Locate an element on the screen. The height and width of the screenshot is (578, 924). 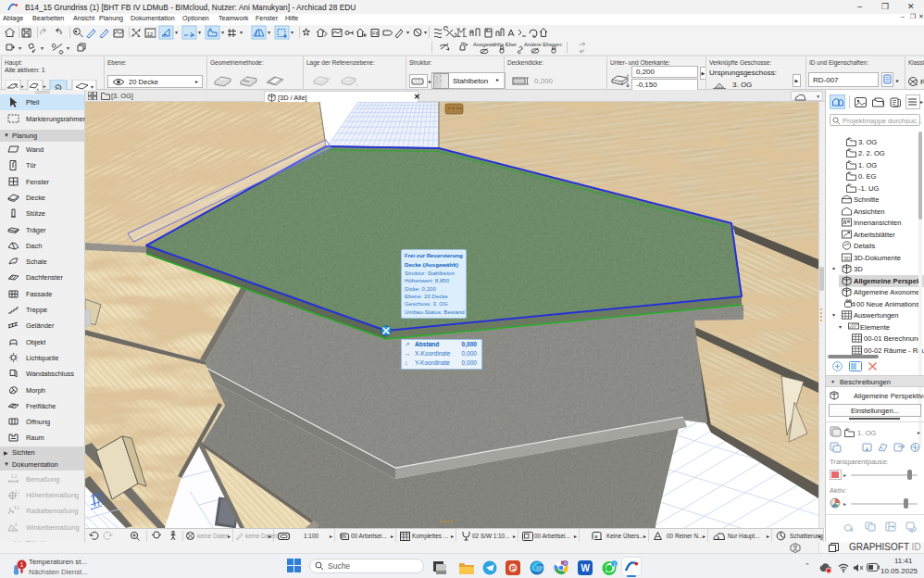
svg-text: Andere Ebenen: is located at coordinates (543, 44).